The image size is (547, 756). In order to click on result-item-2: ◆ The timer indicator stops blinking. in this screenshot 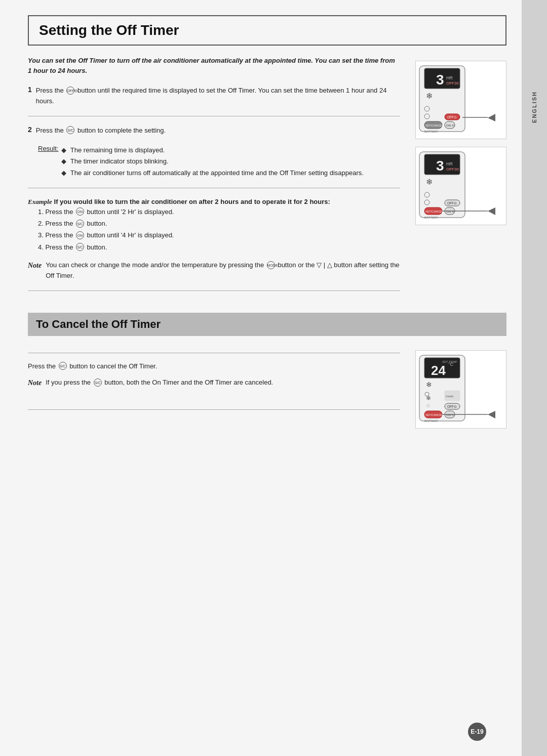, I will do `click(212, 161)`.